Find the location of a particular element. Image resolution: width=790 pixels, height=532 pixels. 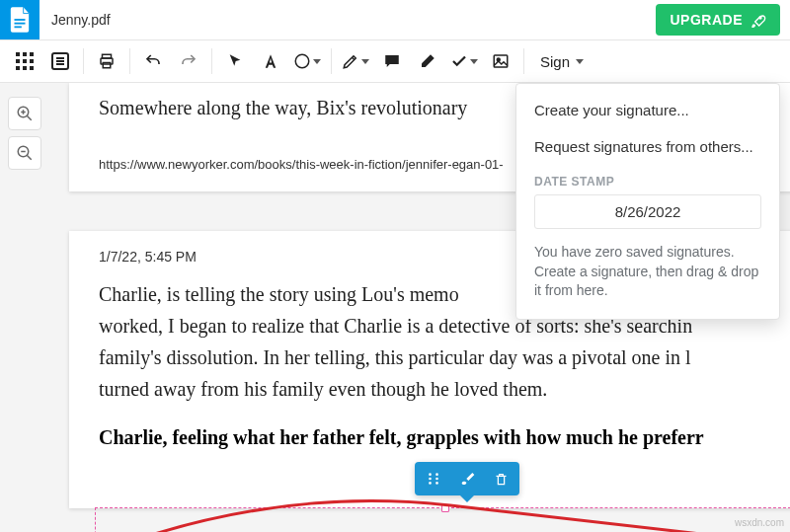

select-tool is located at coordinates (235, 61).